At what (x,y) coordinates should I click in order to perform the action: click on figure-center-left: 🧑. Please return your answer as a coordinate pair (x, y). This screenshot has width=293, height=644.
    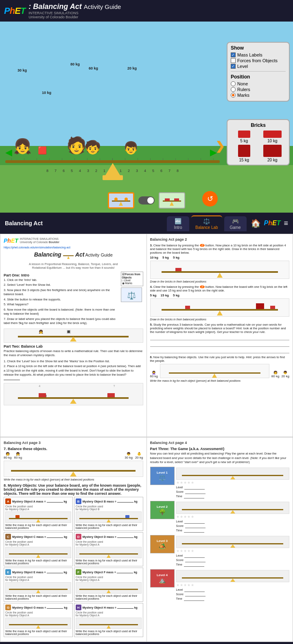
    Looking at the image, I should click on (77, 146).